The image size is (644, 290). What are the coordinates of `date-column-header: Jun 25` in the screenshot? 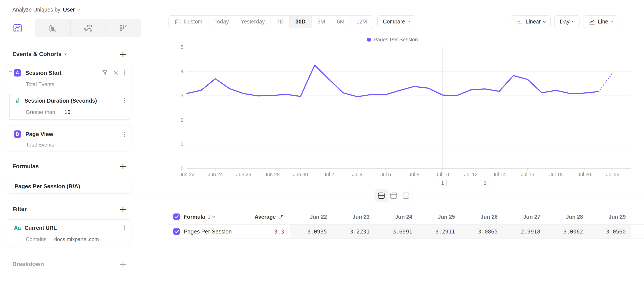 It's located at (440, 217).